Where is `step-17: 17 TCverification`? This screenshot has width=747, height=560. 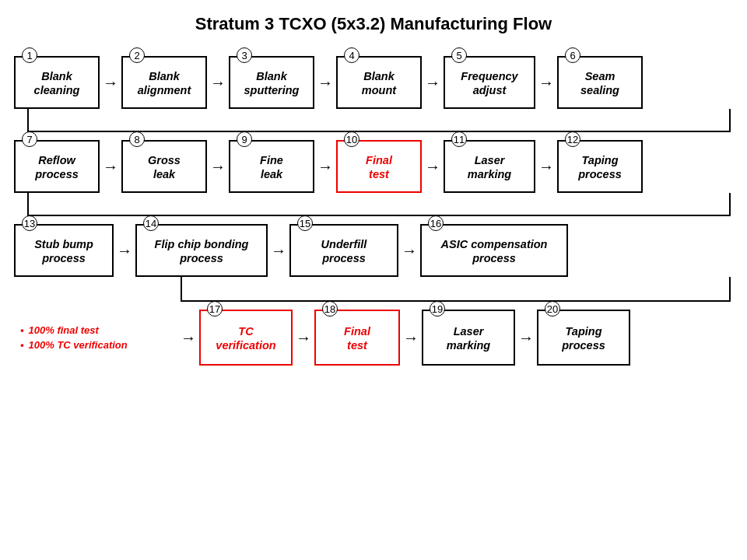
step-17: 17 TCverification is located at coordinates (246, 338).